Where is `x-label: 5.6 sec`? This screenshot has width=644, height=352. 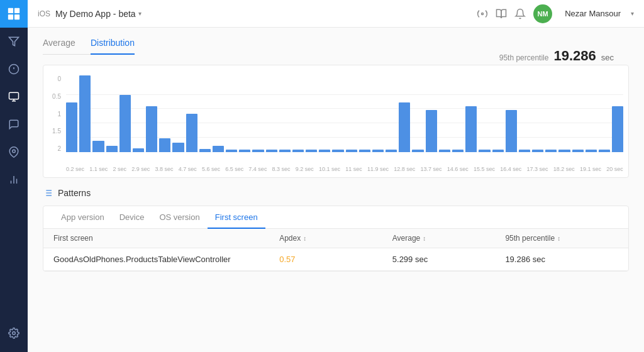 x-label: 5.6 sec is located at coordinates (211, 169).